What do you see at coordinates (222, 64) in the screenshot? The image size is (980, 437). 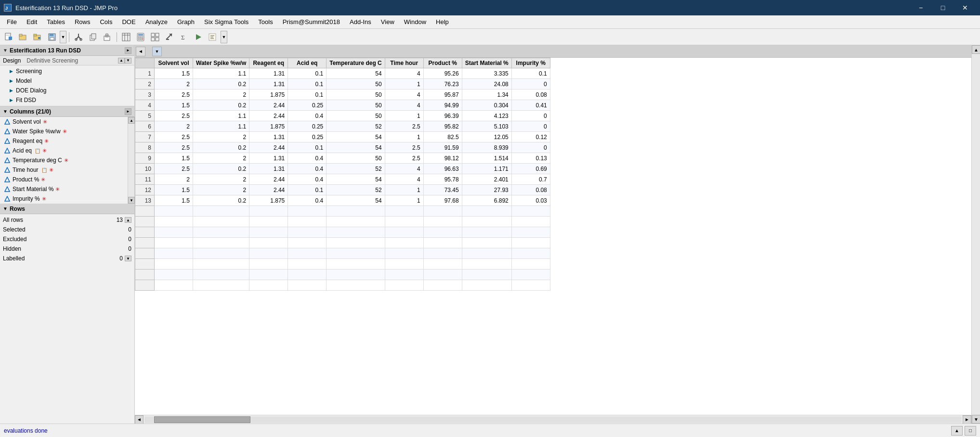 I see `col-header-water-spike: Water Spike %w/w` at bounding box center [222, 64].